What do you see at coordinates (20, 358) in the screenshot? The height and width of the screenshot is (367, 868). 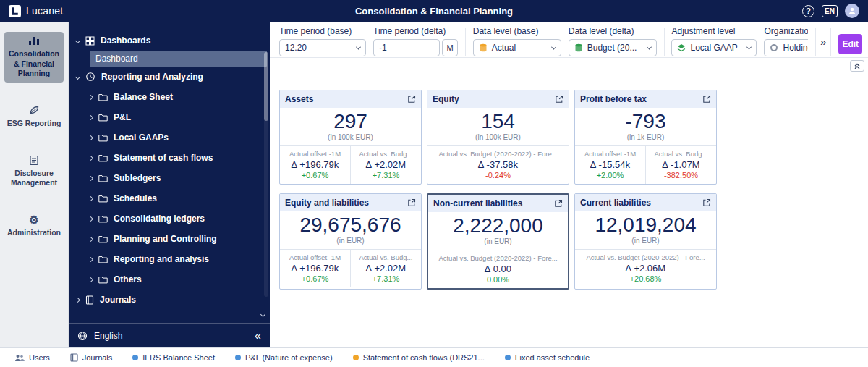 I see `users-icon` at bounding box center [20, 358].